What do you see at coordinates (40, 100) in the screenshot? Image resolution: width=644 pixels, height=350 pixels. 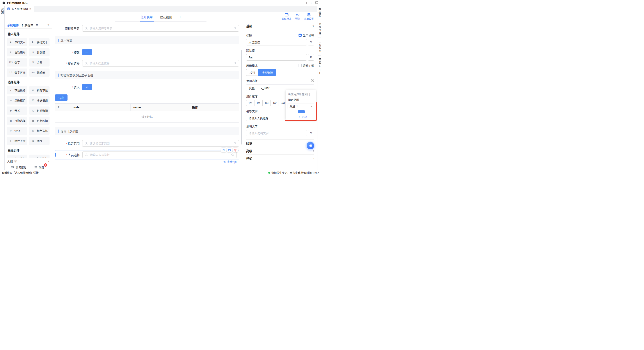 I see `palette-item: ☑多选框组` at bounding box center [40, 100].